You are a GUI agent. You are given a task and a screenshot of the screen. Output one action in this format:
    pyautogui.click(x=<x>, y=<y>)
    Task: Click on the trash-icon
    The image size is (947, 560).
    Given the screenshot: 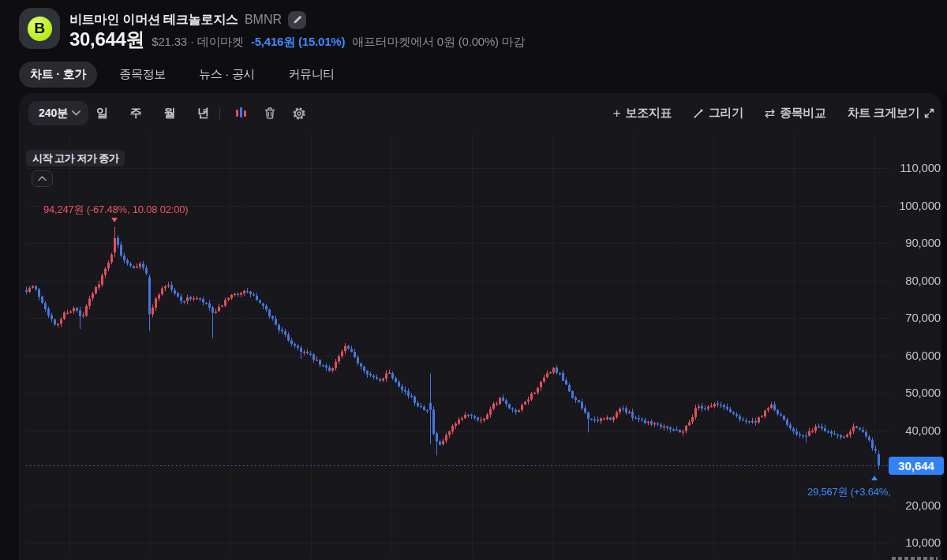 What is the action you would take?
    pyautogui.click(x=270, y=114)
    